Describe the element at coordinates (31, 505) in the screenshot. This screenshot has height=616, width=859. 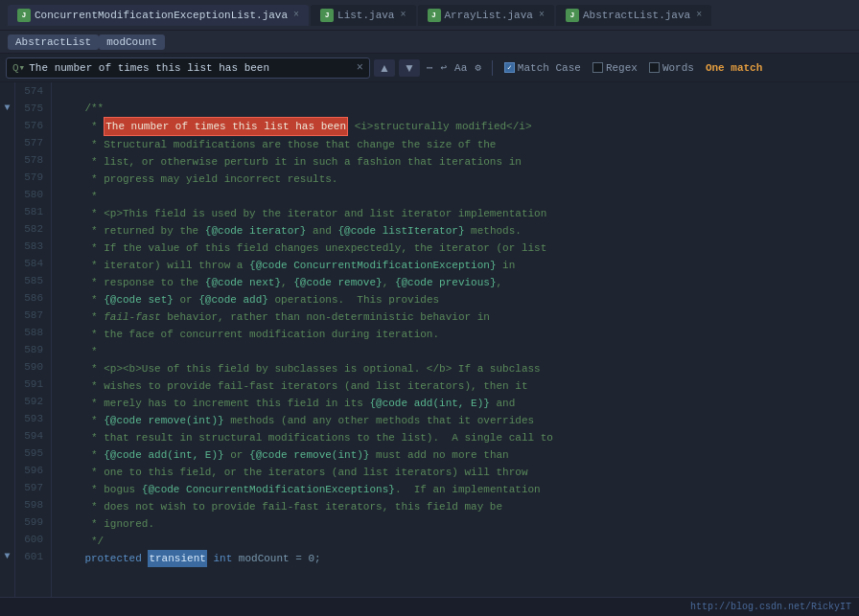
I see `linenum-598: 598` at that location.